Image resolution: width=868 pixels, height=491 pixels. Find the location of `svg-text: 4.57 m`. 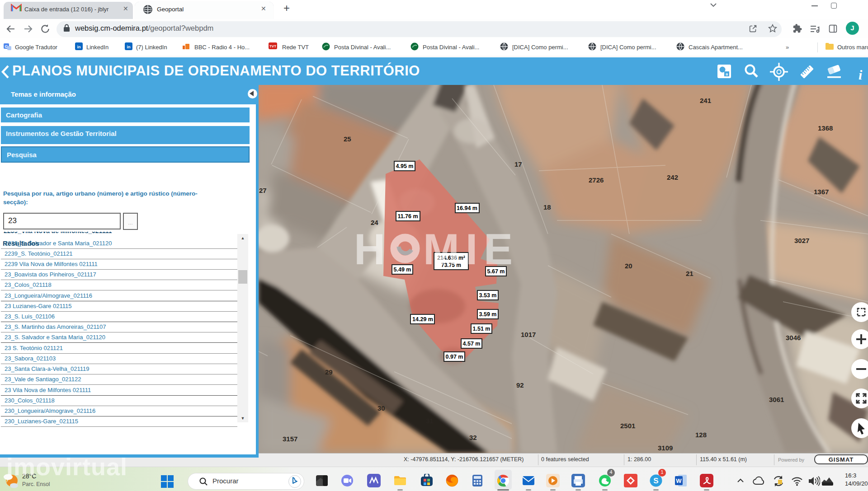

svg-text: 4.57 m is located at coordinates (472, 344).